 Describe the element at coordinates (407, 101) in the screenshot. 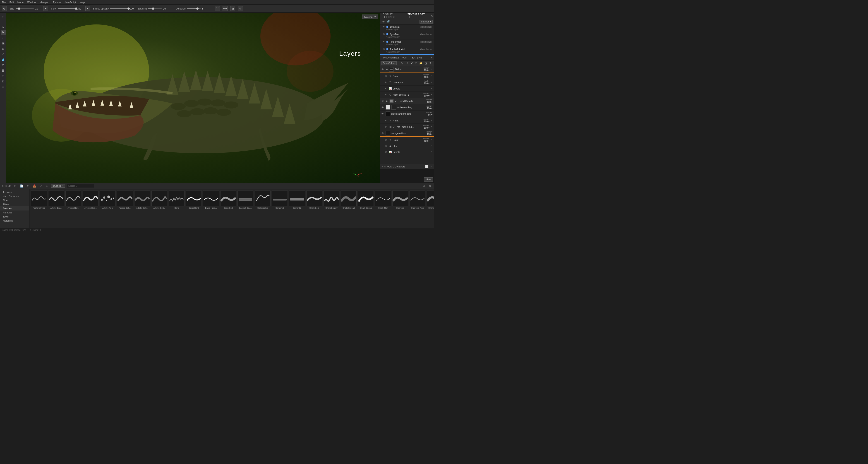

I see `layer-head-details: 👁 ▶ 🖌 Head Details Norm ▾ 100 ▾` at that location.